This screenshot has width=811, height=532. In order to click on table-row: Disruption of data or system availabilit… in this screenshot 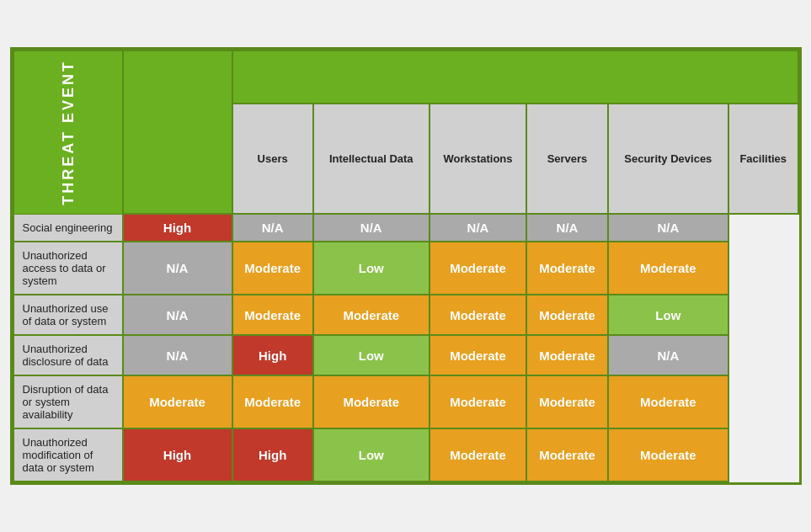, I will do `click(406, 402)`.